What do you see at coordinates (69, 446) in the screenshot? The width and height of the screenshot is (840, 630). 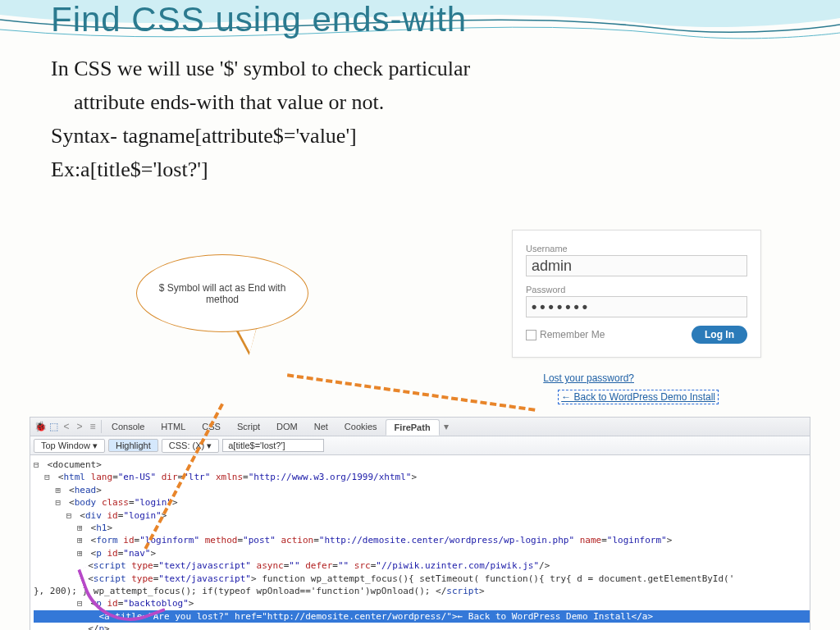 I see `topwindow-btn: Top Window ▾` at bounding box center [69, 446].